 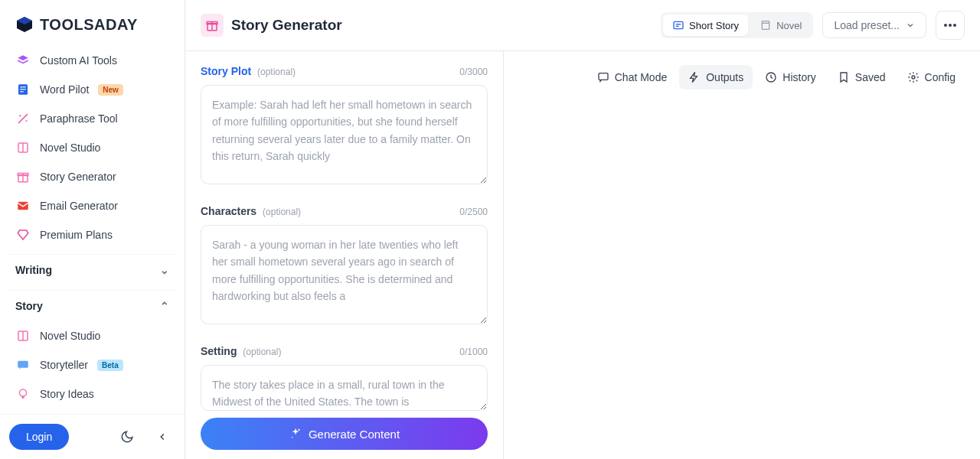 I want to click on sidebar-item-label: Word Pilot, so click(x=64, y=90).